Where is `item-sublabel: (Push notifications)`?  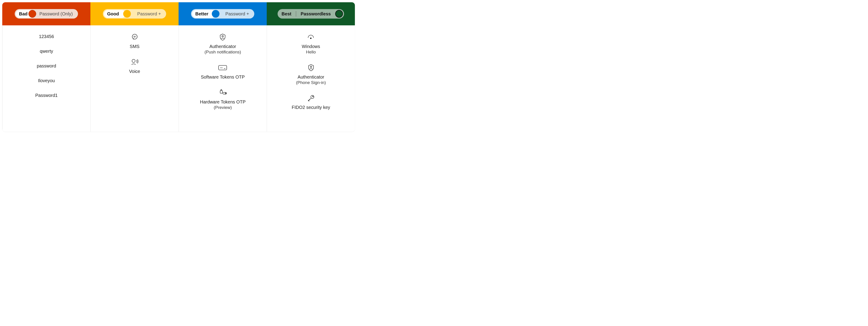 item-sublabel: (Push notifications) is located at coordinates (223, 52).